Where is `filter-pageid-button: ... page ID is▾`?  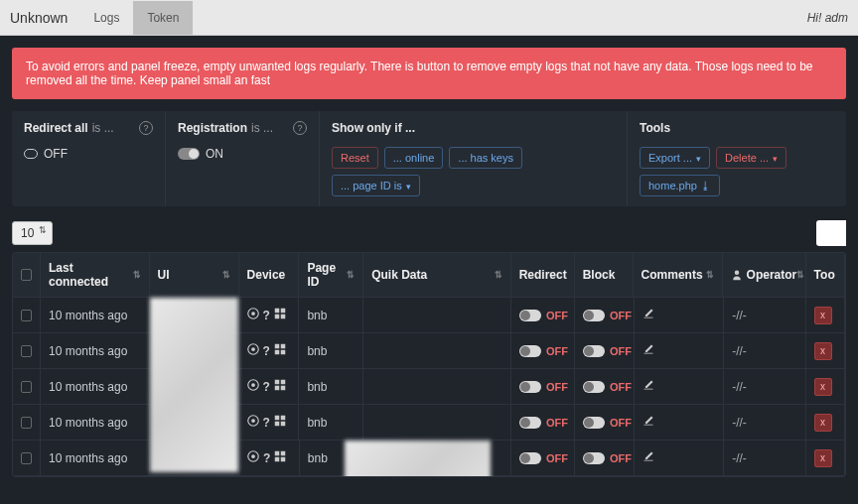 filter-pageid-button: ... page ID is▾ is located at coordinates (375, 186).